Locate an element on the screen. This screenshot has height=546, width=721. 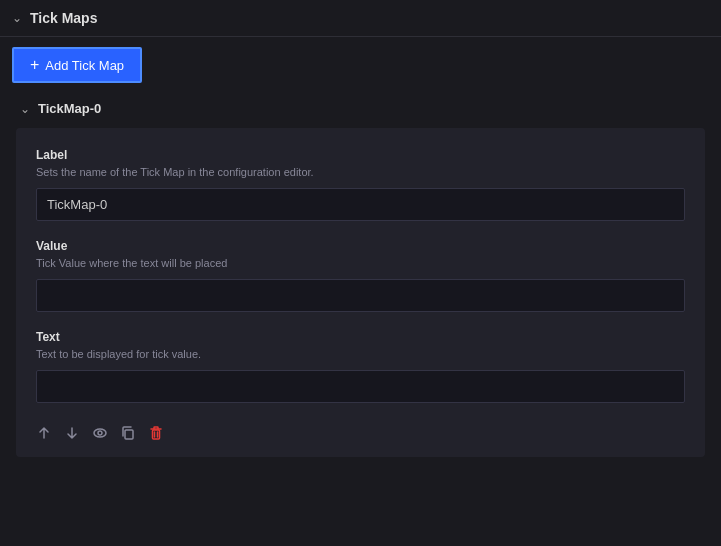
panel-collapse-icon: ⌄ is located at coordinates (17, 18).